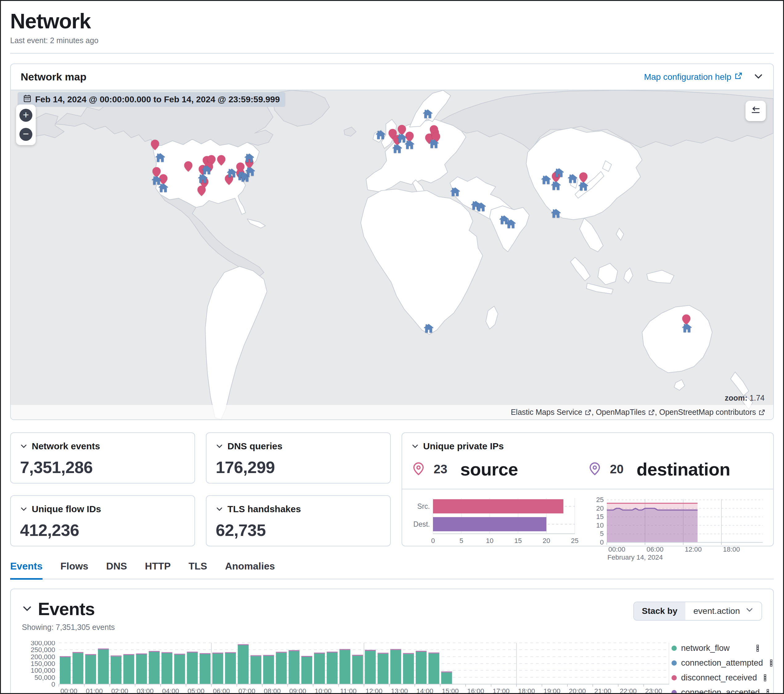 This screenshot has width=784, height=694. What do you see at coordinates (158, 570) in the screenshot?
I see `tab-http: HTTP` at bounding box center [158, 570].